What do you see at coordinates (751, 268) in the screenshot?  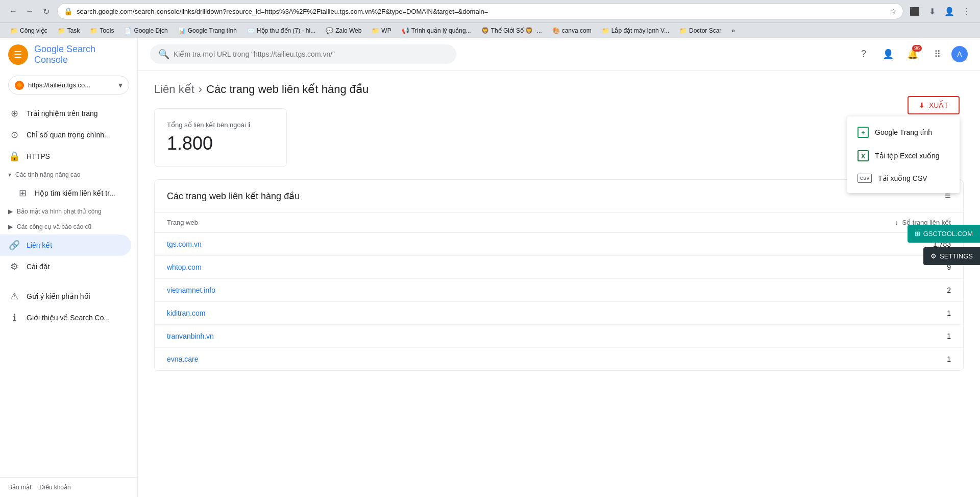 I see `cell-links: 9` at bounding box center [751, 268].